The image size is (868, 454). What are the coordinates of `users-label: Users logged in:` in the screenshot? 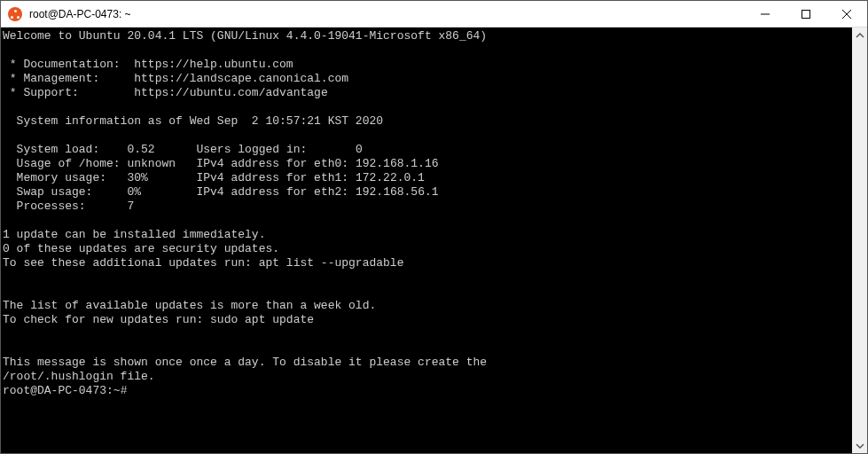 It's located at (252, 149).